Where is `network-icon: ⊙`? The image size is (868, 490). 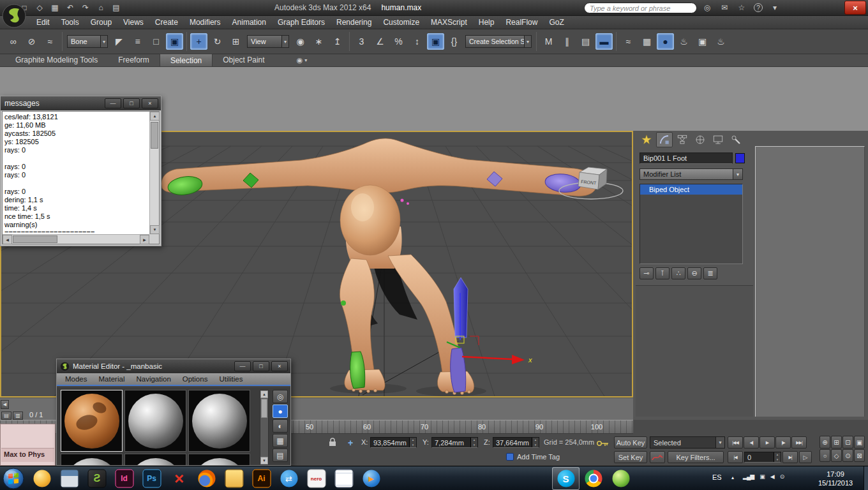 network-icon: ⊙ is located at coordinates (782, 477).